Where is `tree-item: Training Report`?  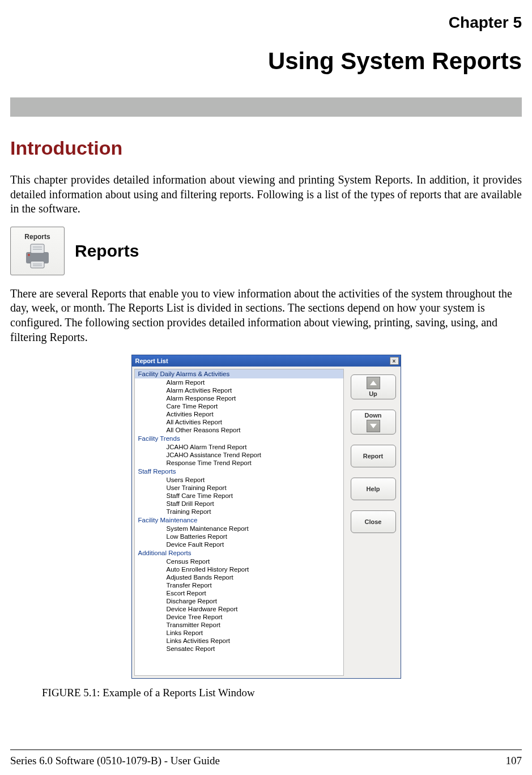 tree-item: Training Report is located at coordinates (239, 512).